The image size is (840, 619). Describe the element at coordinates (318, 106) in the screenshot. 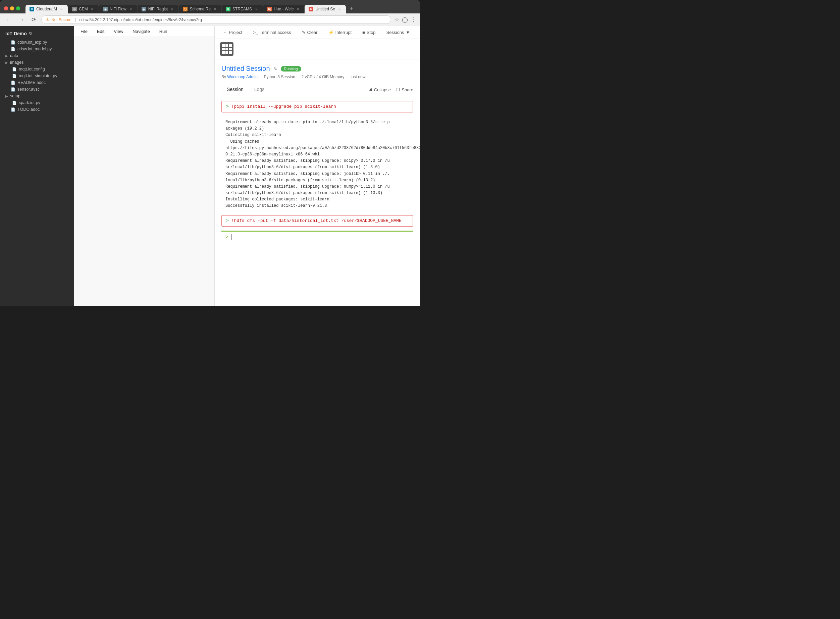

I see `code-cell-1-content: > !pip3 install --upgrade pip scikit-lea…` at that location.